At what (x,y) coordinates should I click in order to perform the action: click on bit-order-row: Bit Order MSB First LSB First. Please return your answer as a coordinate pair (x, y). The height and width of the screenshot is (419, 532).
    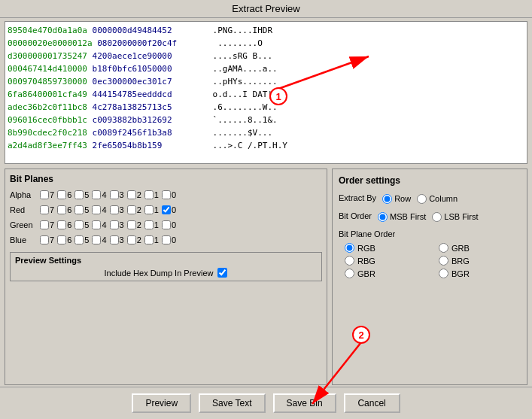
    Looking at the image, I should click on (430, 217).